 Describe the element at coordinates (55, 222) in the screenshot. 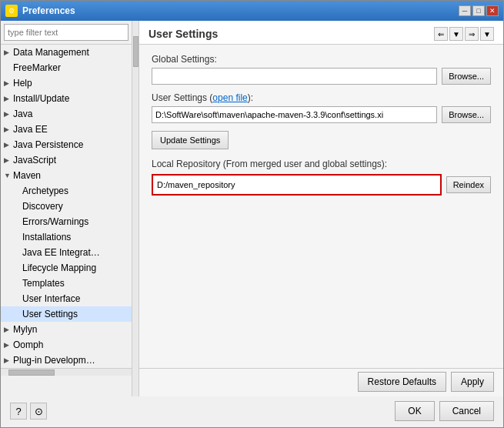

I see `sidebar-item-label: Errors/Warnings` at that location.